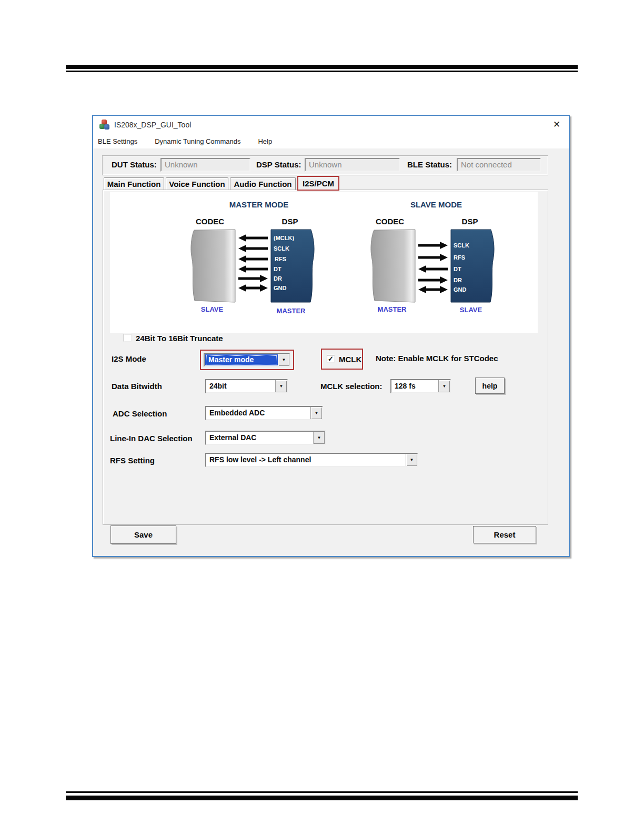  Describe the element at coordinates (281, 386) in the screenshot. I see `data-bitwidth-dropdown-icon: ▼` at that location.